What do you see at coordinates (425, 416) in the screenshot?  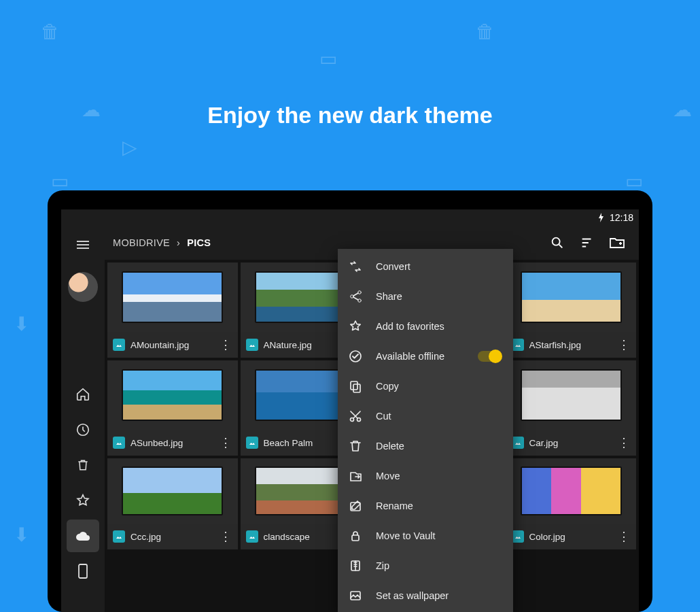 I see `menu-item-cut: Cut` at bounding box center [425, 416].